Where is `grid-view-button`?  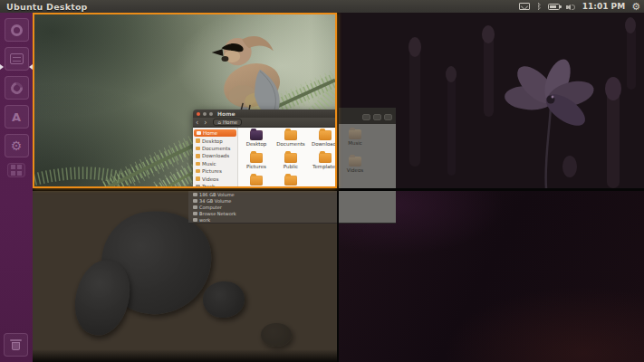 grid-view-button is located at coordinates (377, 118).